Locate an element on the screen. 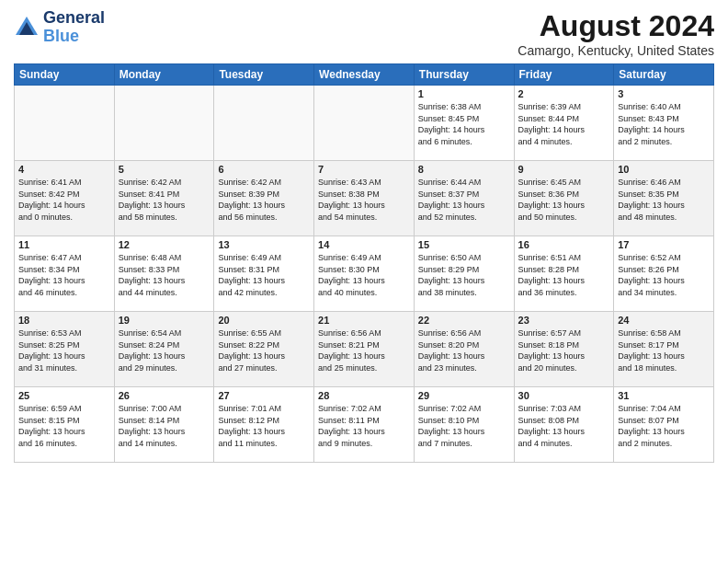  main-title: August 2024 is located at coordinates (616, 26).